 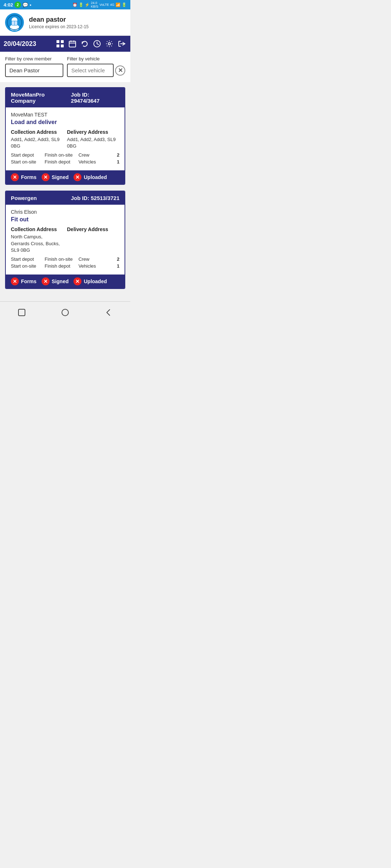 I want to click on job-1-crew-count: 2, so click(x=116, y=155).